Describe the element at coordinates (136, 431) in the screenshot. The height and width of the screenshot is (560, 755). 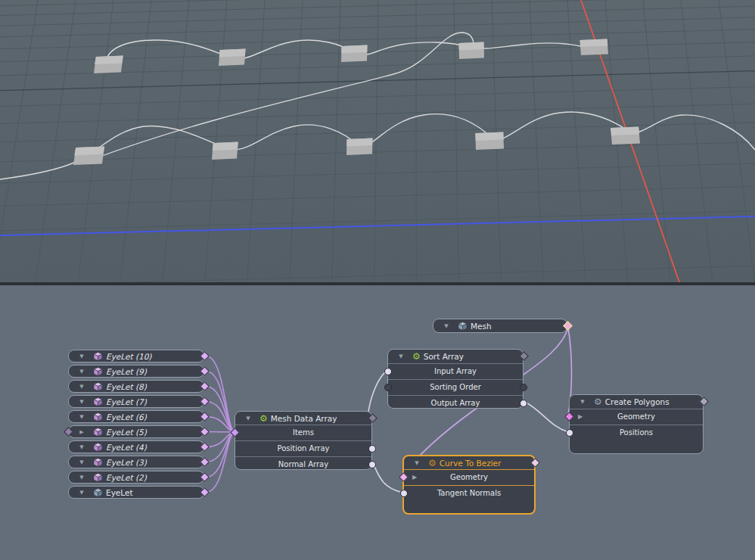
I see `node-eyelet-5: EyeLet (5)` at that location.